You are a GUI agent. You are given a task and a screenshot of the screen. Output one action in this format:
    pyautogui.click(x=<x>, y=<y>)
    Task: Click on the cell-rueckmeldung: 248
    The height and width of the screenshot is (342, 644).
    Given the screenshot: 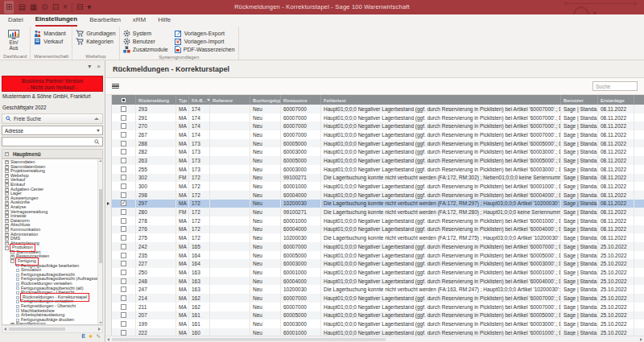 What is the action you would take?
    pyautogui.click(x=156, y=282)
    